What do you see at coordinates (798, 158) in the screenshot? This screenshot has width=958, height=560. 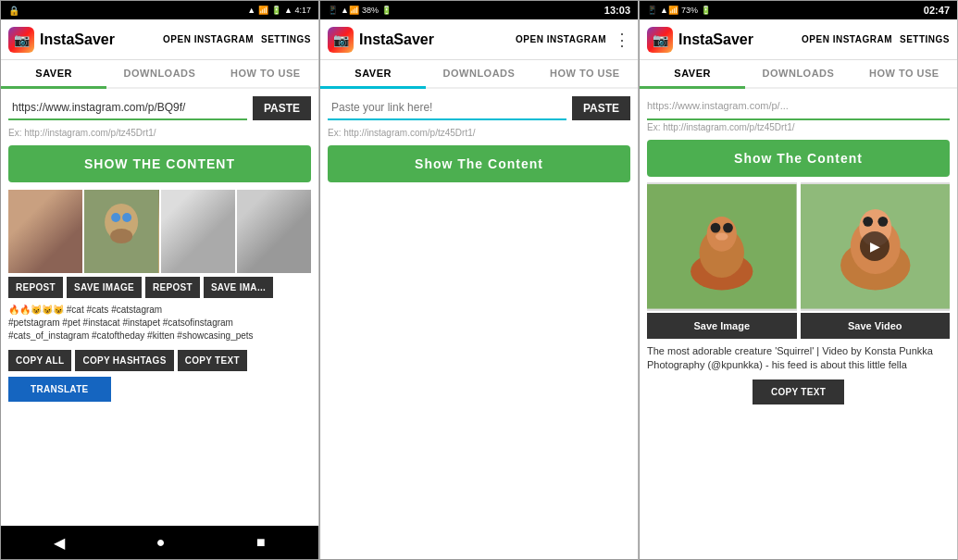 I see `show-content-btn-3: Show the content` at bounding box center [798, 158].